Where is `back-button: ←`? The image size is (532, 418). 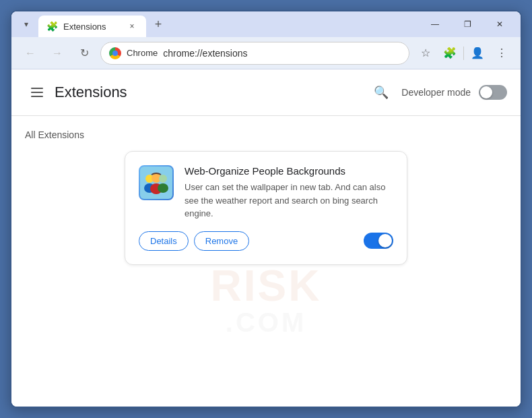
back-button: ← is located at coordinates (30, 53).